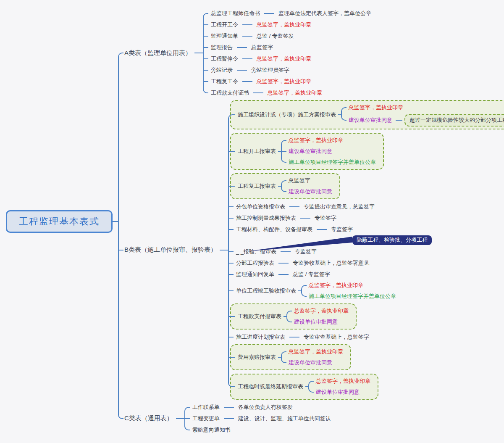 The image size is (504, 443). What do you see at coordinates (299, 181) in the screenshot?
I see `topic-label: 总监签字` at bounding box center [299, 181].